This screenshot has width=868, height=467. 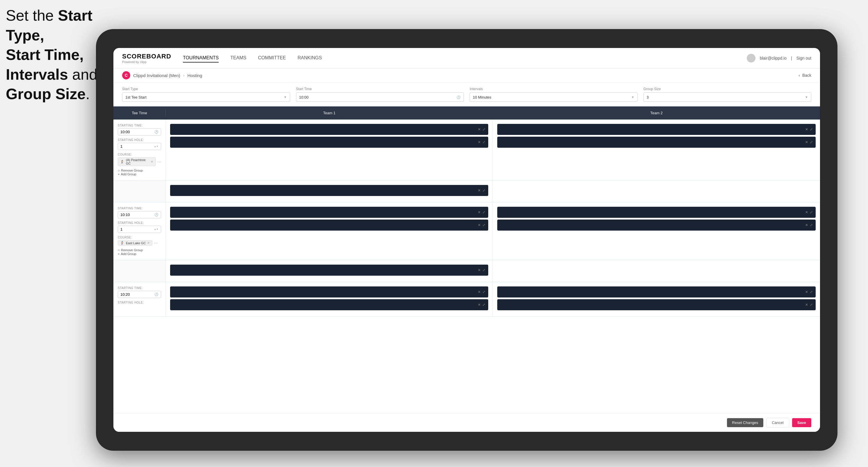 What do you see at coordinates (751, 58) in the screenshot?
I see `user-avatar` at bounding box center [751, 58].